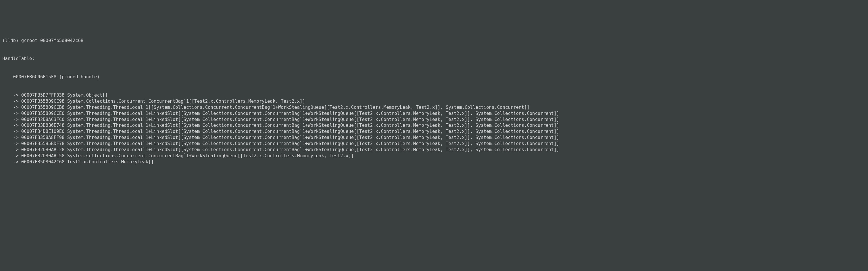 The height and width of the screenshot is (271, 868). I want to click on chain-entry: -> 00007FB5D8042C68 Test2.x.Controllers.…, so click(434, 162).